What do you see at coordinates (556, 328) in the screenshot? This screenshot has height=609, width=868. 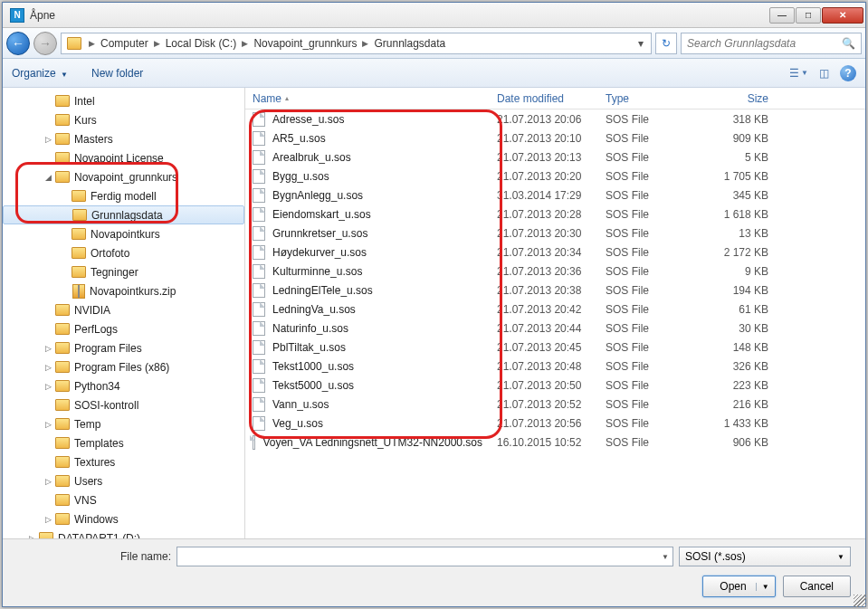 I see `file-row: Naturinfo_u.sos21.07.2013 20:44SOS File3…` at bounding box center [556, 328].